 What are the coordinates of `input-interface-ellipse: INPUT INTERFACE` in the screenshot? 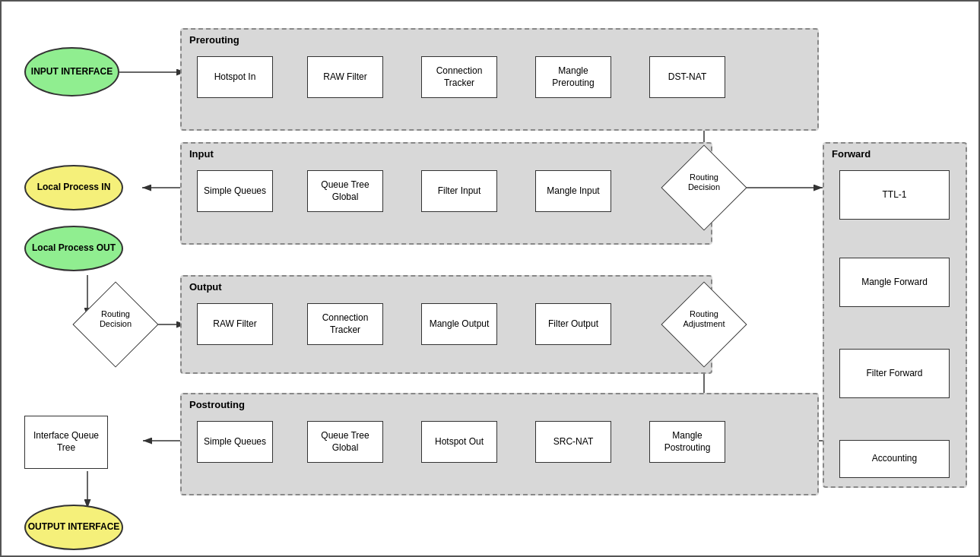 It's located at (71, 71).